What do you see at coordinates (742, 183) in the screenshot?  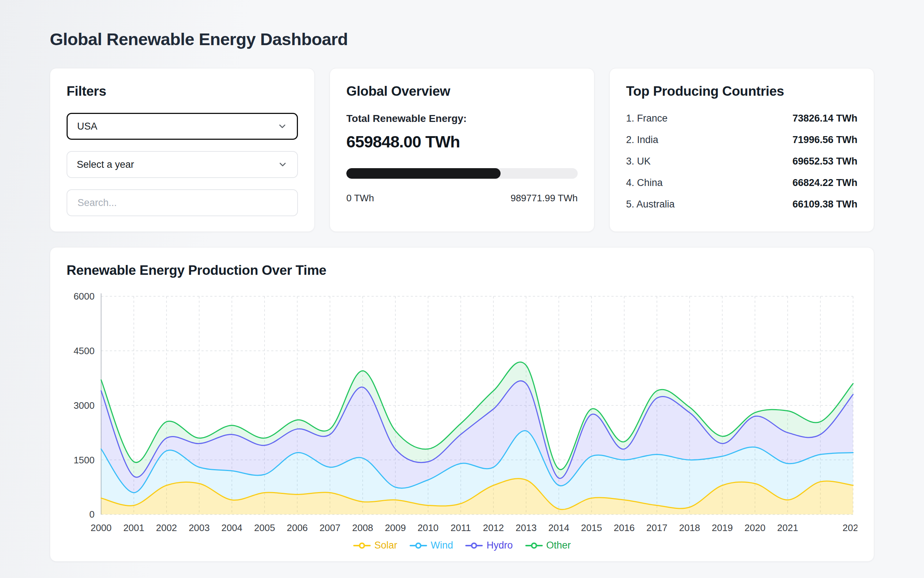 I see `country-row: 4. China 66824.22 TWh` at bounding box center [742, 183].